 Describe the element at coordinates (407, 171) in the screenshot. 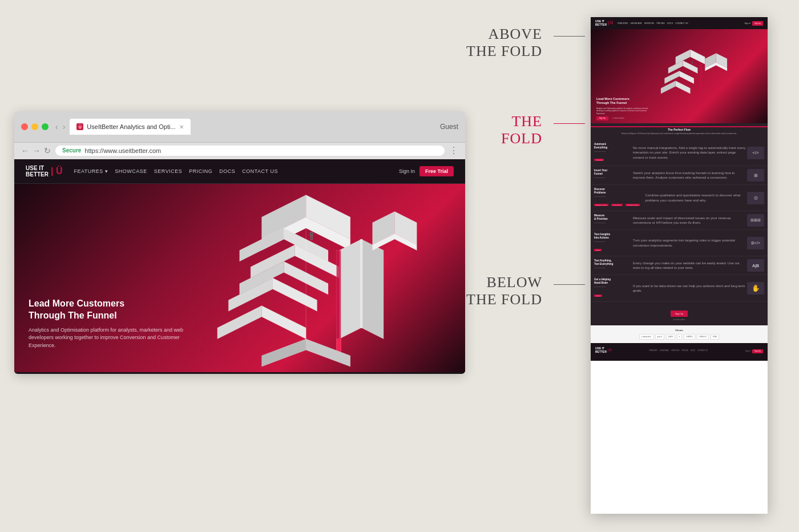

I see `sign-in-link: Sign In` at that location.